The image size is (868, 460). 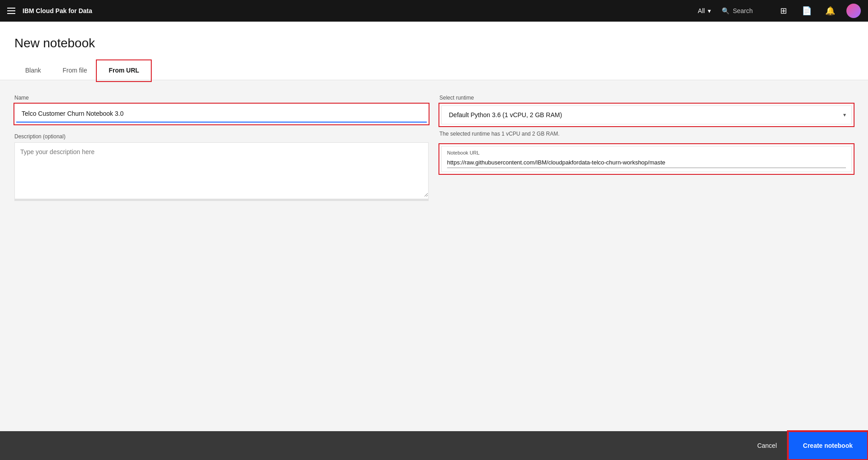 What do you see at coordinates (767, 446) in the screenshot?
I see `cancel-button: Cancel` at bounding box center [767, 446].